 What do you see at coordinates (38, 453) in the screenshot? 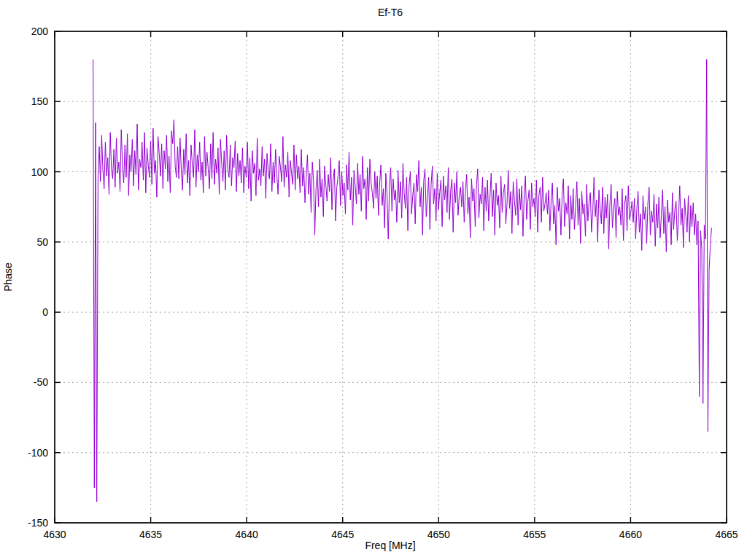
I see `y-tick-label: -100` at bounding box center [38, 453].